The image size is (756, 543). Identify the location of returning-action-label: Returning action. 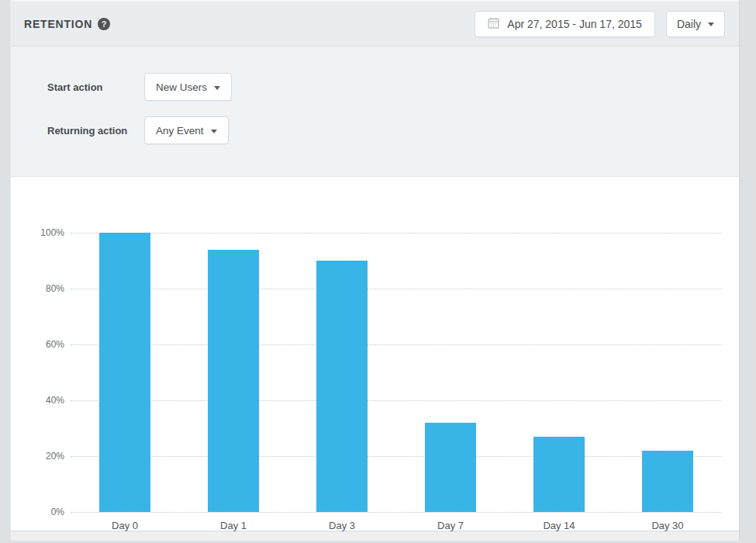
(96, 130).